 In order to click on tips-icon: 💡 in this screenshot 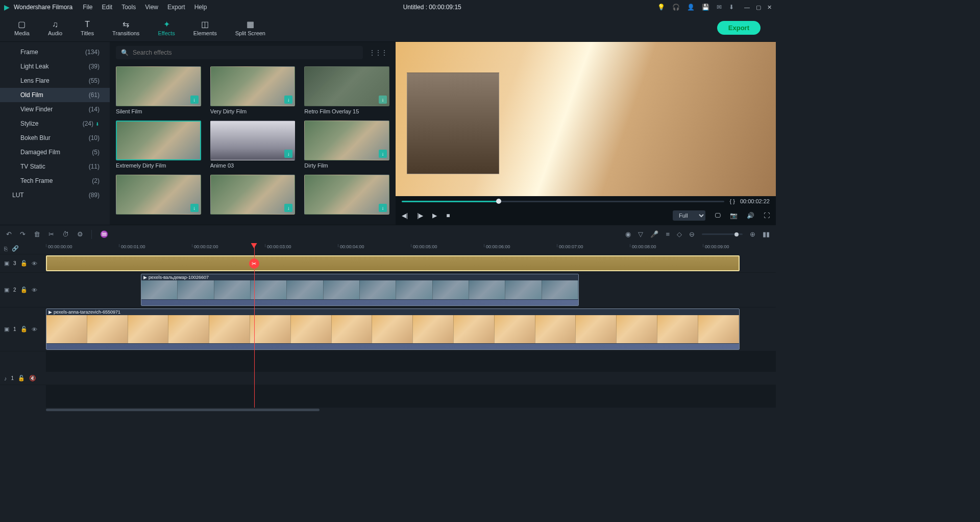, I will do `click(662, 7)`.